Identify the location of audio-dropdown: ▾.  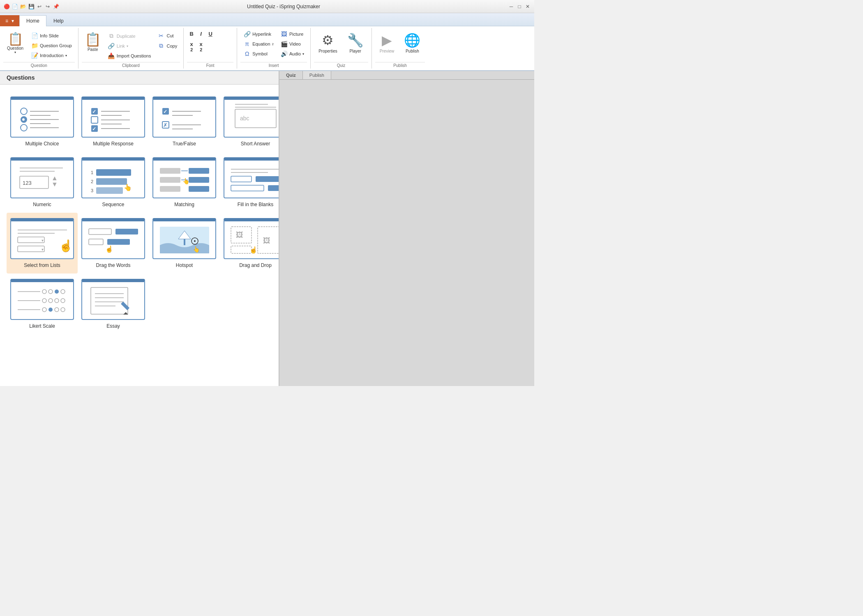
(303, 54).